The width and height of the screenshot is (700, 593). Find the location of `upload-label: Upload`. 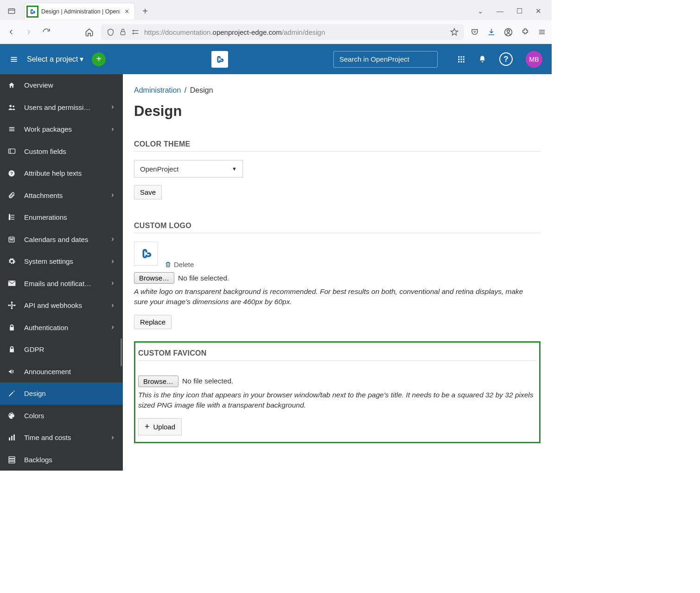

upload-label: Upload is located at coordinates (165, 427).